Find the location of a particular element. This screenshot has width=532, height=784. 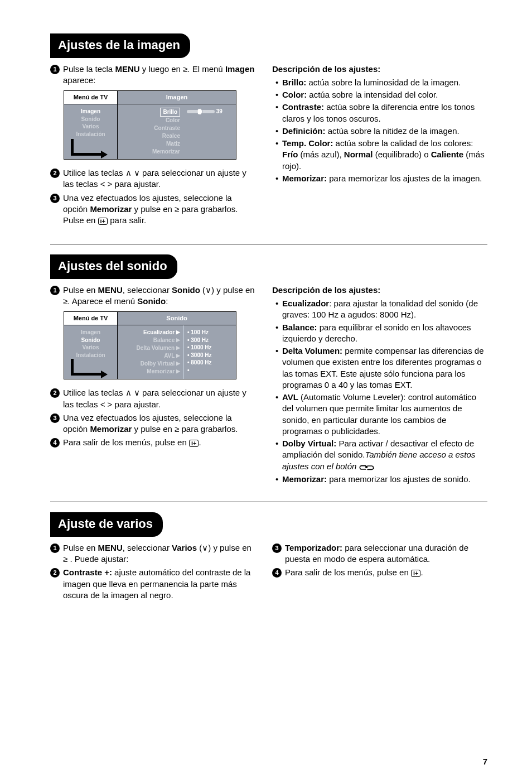

imagen-step-1: 1 Pulse la tecla MENU y luego en ≥. El m… is located at coordinates (153, 75).